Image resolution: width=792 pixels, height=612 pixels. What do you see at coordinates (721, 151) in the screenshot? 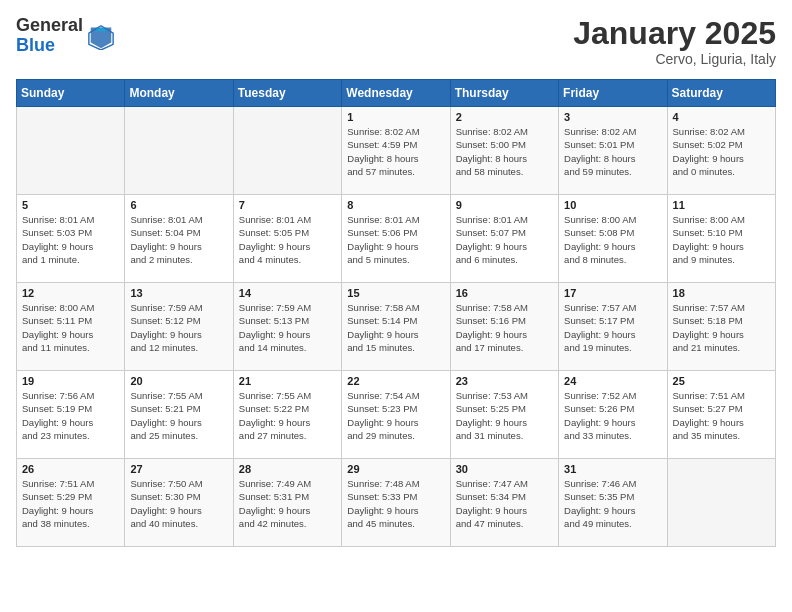
I see `calendar-cell: 4Sunrise: 8:02 AM Sunset: 5:02 PM Daylig…` at bounding box center [721, 151].